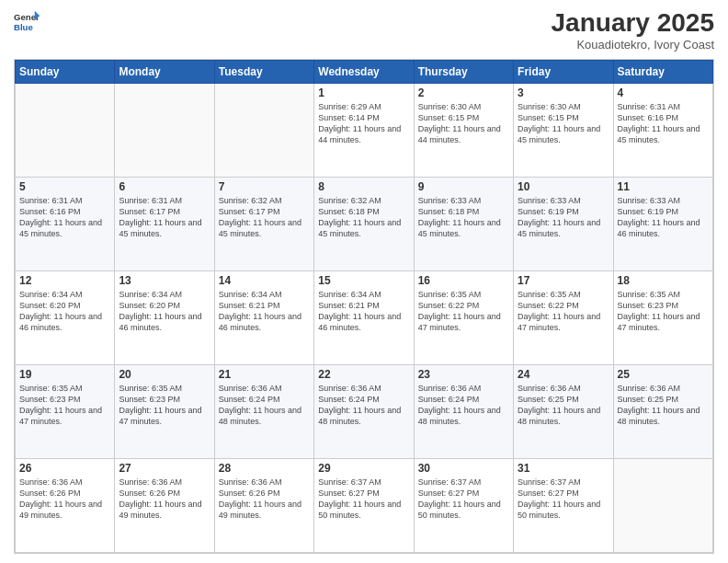 The image size is (728, 563). I want to click on day-number: 6, so click(164, 187).